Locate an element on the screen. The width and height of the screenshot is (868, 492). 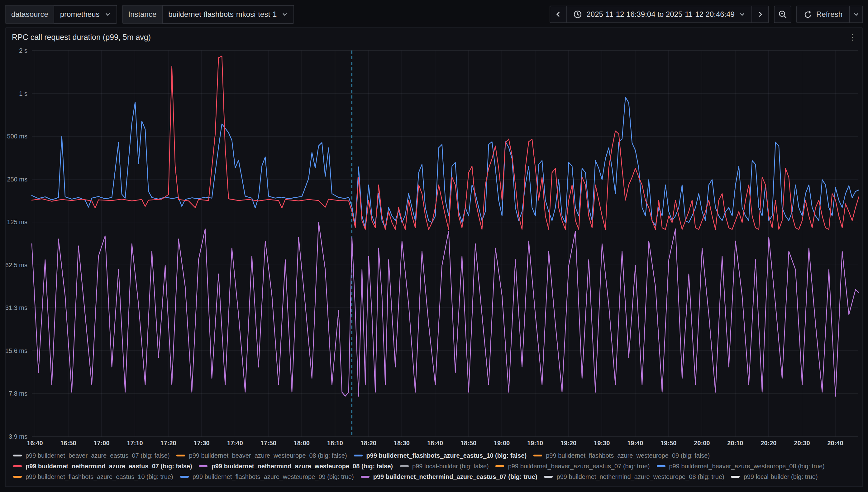
legend-item: p99 local-builder (big: false) is located at coordinates (444, 466).